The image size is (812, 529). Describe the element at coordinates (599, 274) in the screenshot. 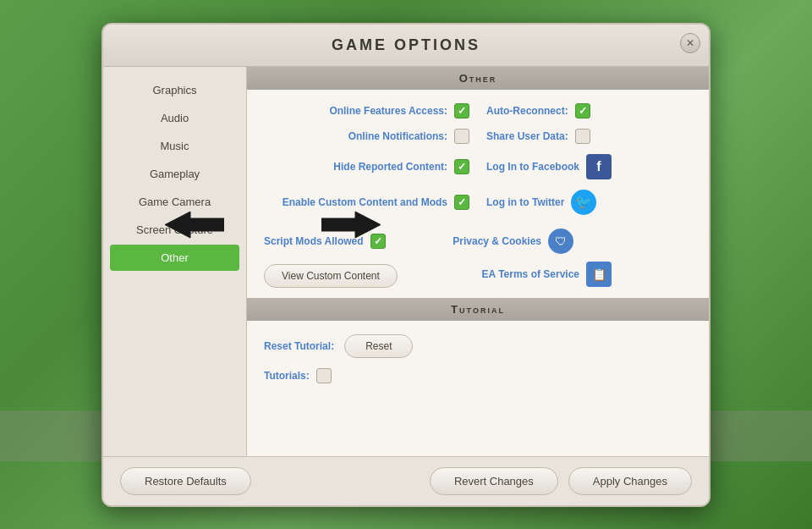

I see `ea-terms-icon: 📋` at that location.